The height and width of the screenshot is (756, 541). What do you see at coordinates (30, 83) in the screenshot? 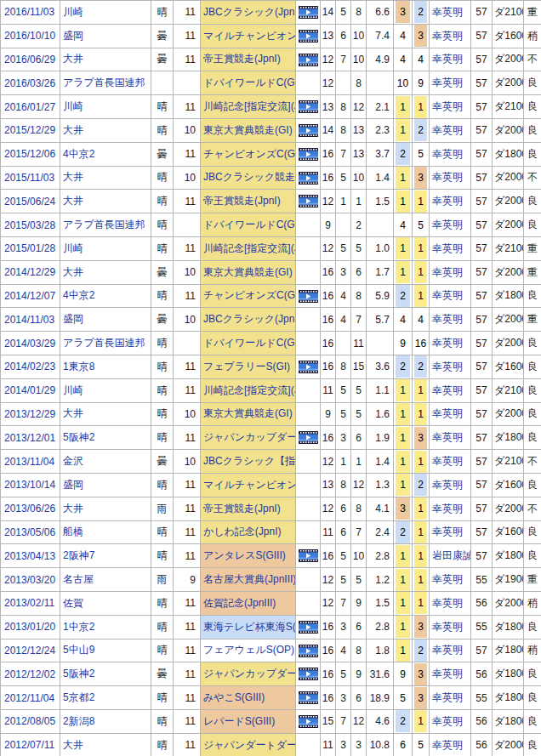
I see `race-date-link: 2016/03/26` at bounding box center [30, 83].